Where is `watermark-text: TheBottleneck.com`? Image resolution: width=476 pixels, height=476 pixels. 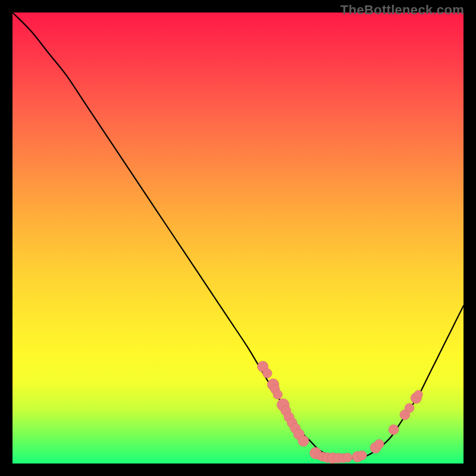
watermark-text: TheBottleneck.com is located at coordinates (402, 10).